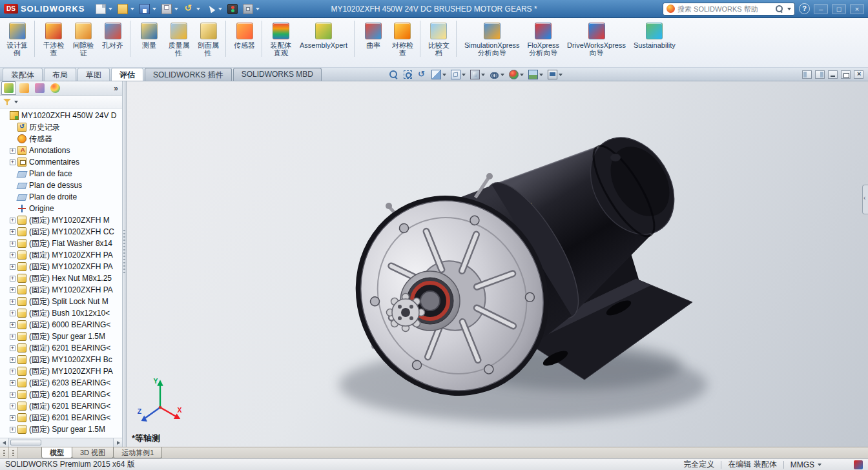 This screenshot has width=868, height=470. I want to click on units-selector: MMGS, so click(806, 465).